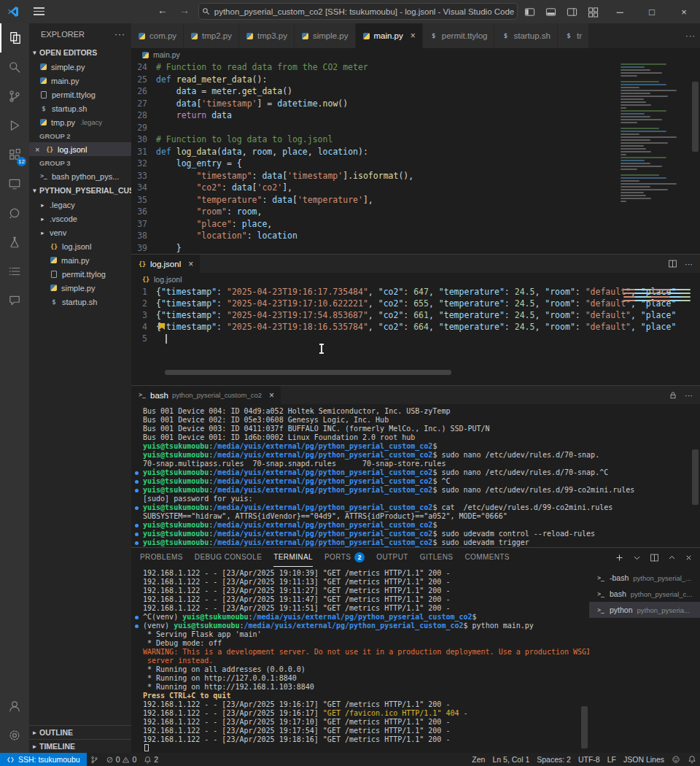 The width and height of the screenshot is (700, 766). What do you see at coordinates (121, 759) in the screenshot?
I see `problems-indicator: 0 0` at bounding box center [121, 759].